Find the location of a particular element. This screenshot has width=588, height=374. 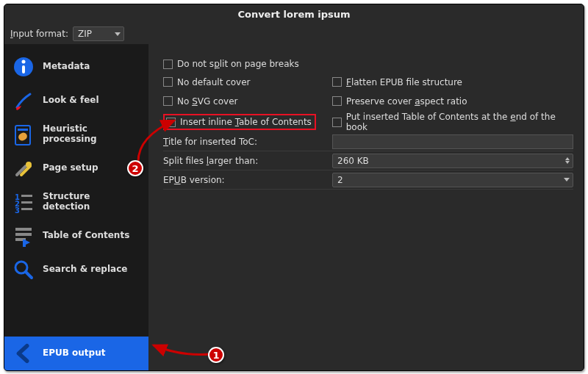

toc-icon is located at coordinates (24, 236).